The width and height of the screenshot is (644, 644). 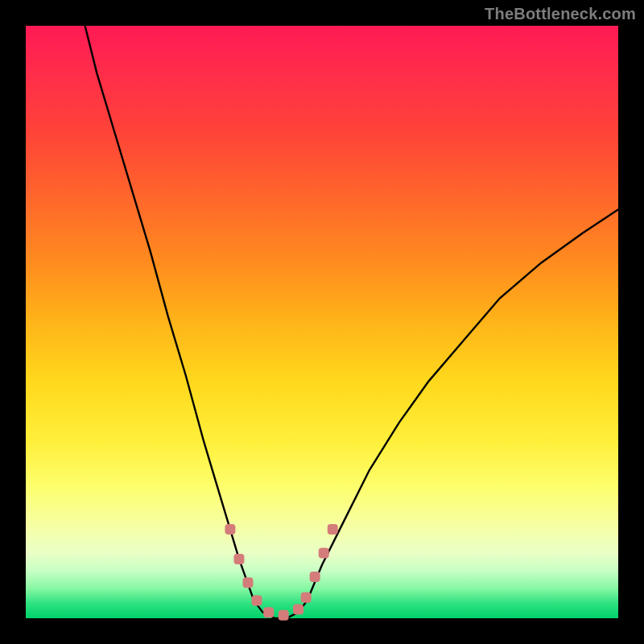 What do you see at coordinates (560, 14) in the screenshot?
I see `watermark-text: TheBottleneck.com` at bounding box center [560, 14].